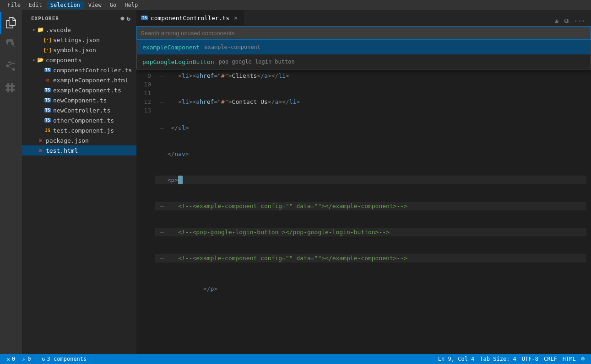  Describe the element at coordinates (79, 90) in the screenshot. I see `sidebar-item-examplecomponent-ts: TS exampleComponent.ts` at that location.